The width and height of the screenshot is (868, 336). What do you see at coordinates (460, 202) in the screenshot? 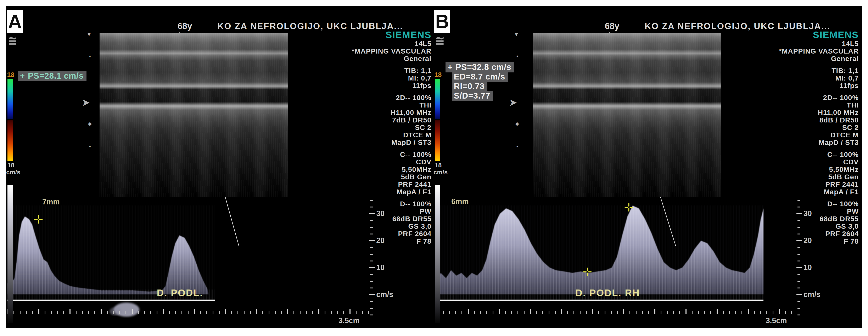
I see `gate-size-label-b: 6mm` at bounding box center [460, 202].